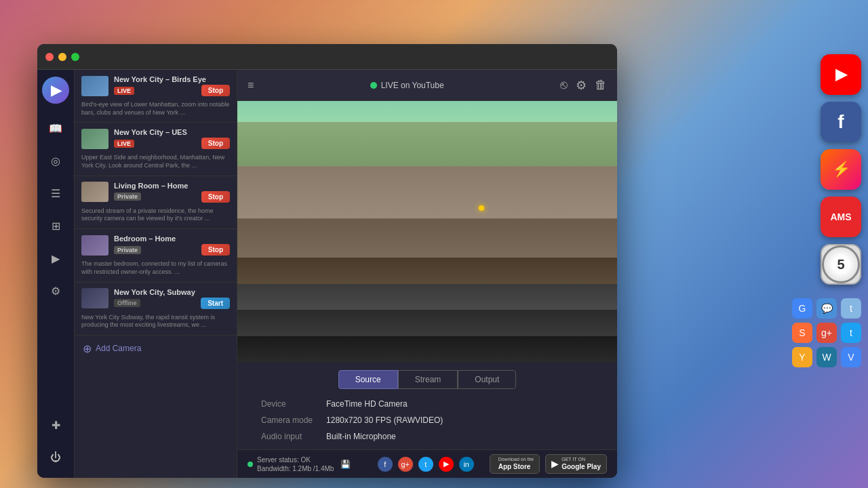 The width and height of the screenshot is (868, 488). What do you see at coordinates (56, 291) in the screenshot?
I see `sidebar-icon-settings: ⚙` at bounding box center [56, 291].